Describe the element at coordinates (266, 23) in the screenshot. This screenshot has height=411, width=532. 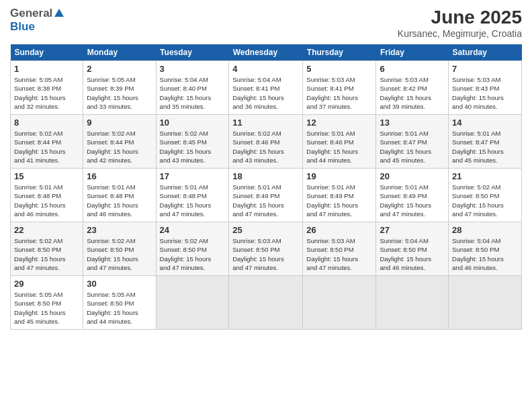
I see `header: General Blue June 2025 Kursanec, Megimur…` at that location.